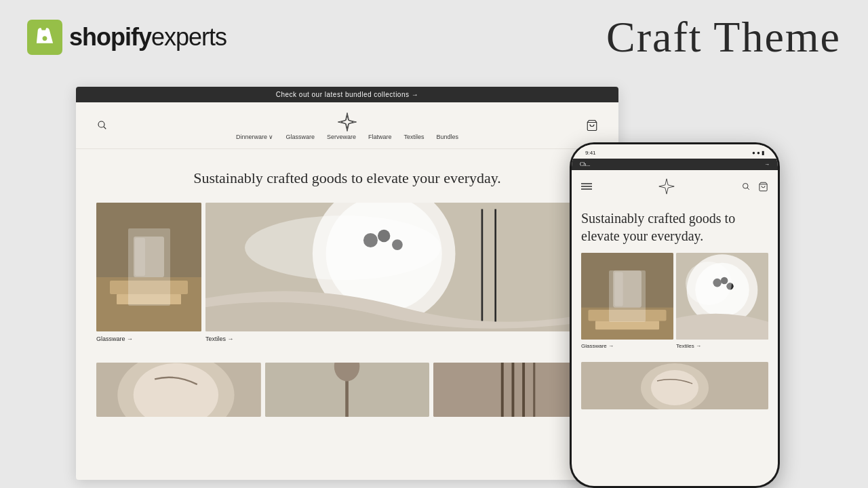  What do you see at coordinates (401, 281) in the screenshot?
I see `desktop-product-textiles: Textiles →` at bounding box center [401, 281].